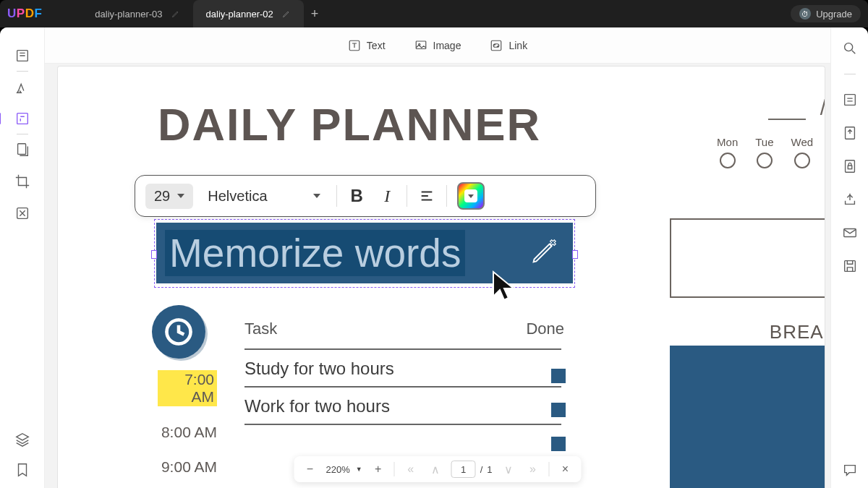 The height and width of the screenshot is (488, 868). I want to click on add-tab-button: +, so click(315, 14).